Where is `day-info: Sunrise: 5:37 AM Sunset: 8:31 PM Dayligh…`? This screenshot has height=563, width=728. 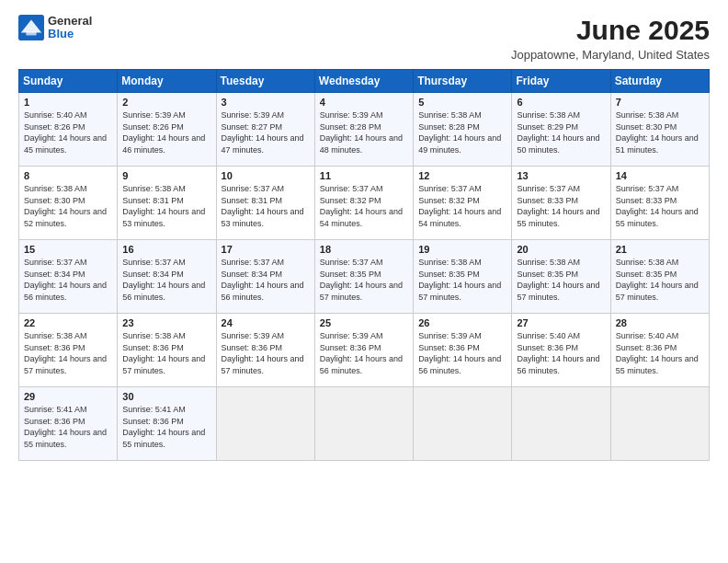 day-info: Sunrise: 5:37 AM Sunset: 8:31 PM Dayligh… is located at coordinates (267, 206).